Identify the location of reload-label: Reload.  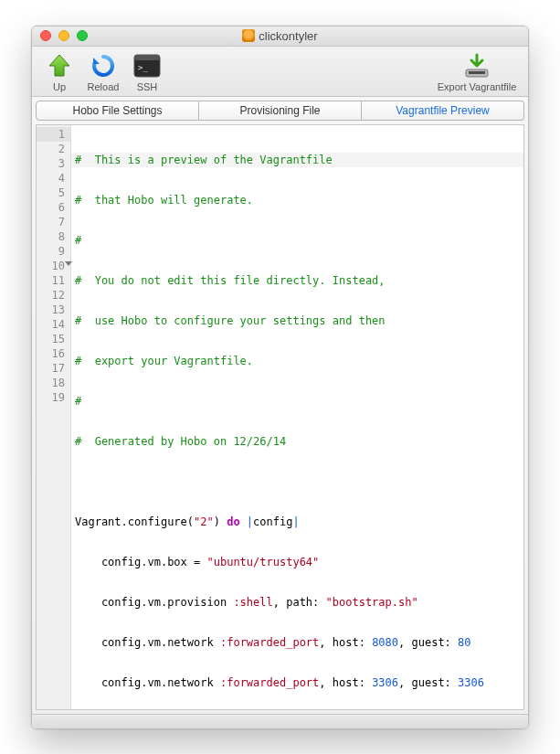
(104, 87).